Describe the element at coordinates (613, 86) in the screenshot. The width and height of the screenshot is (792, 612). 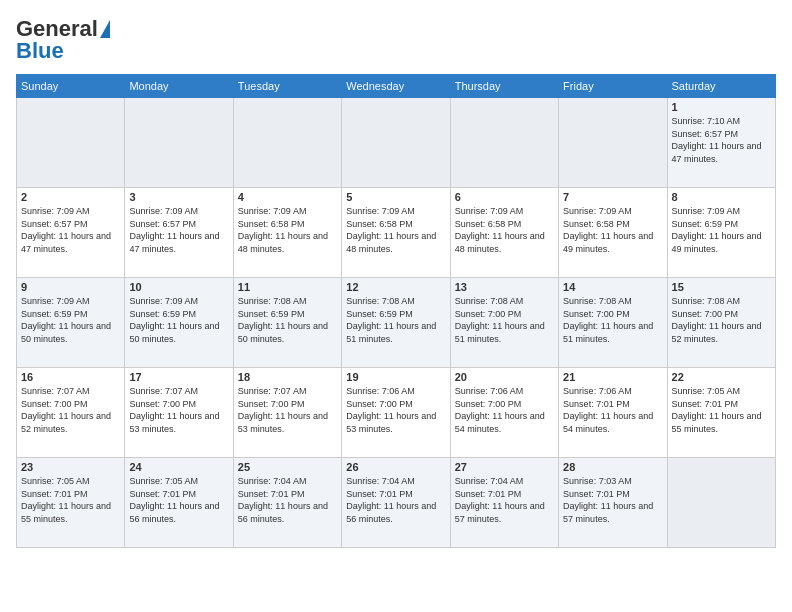
I see `weekday-header-friday: Friday` at that location.